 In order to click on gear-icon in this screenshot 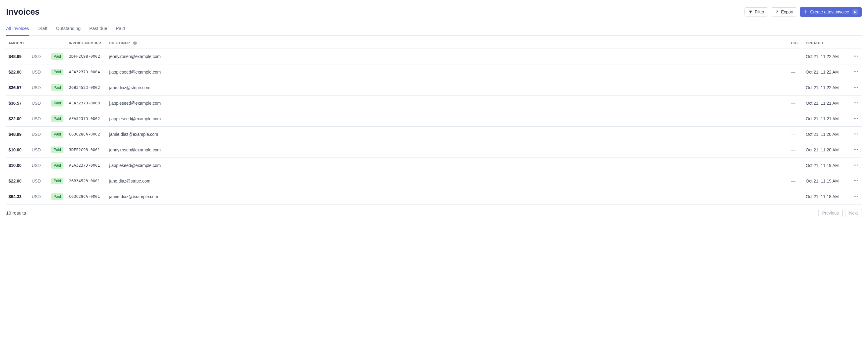, I will do `click(135, 43)`.